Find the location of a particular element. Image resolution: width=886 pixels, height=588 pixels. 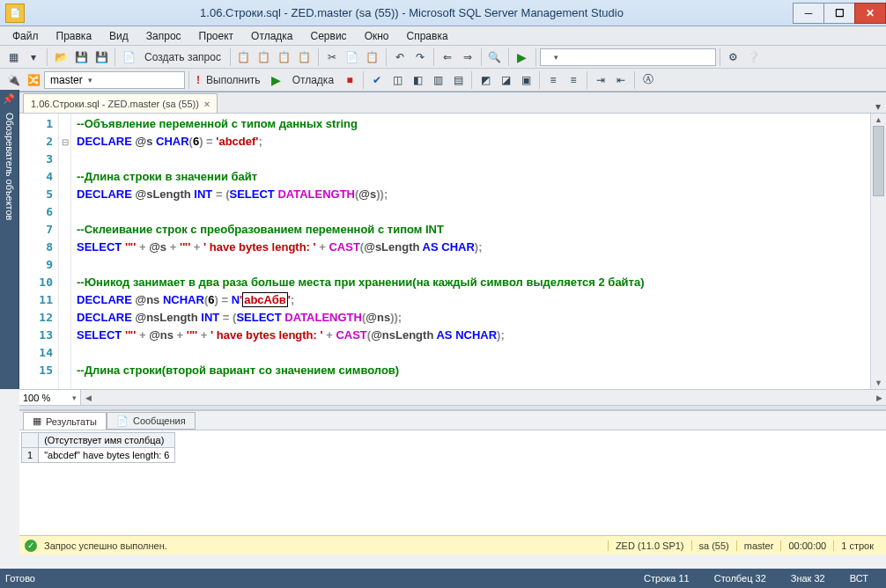

code-line: DECLARE @nsLength INT = (SELECT DATALENG… is located at coordinates (474, 318).